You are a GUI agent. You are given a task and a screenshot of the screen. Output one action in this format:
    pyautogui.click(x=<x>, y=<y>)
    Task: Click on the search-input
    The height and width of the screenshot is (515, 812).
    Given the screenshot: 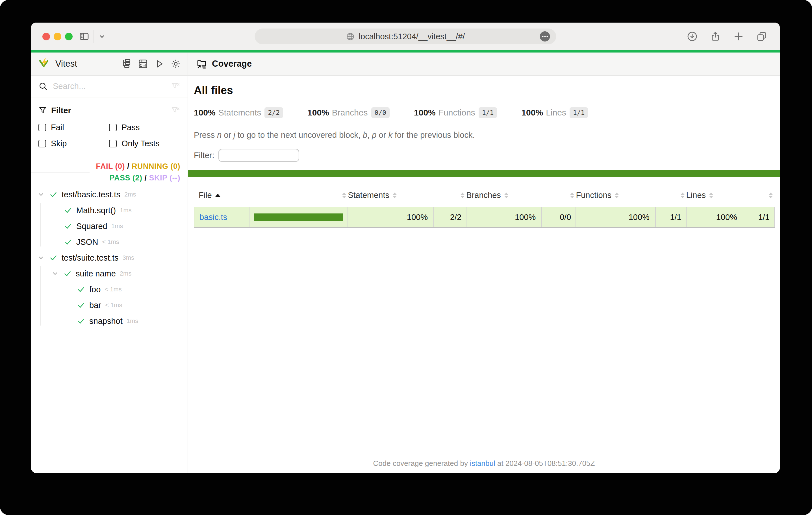 What is the action you would take?
    pyautogui.click(x=109, y=86)
    